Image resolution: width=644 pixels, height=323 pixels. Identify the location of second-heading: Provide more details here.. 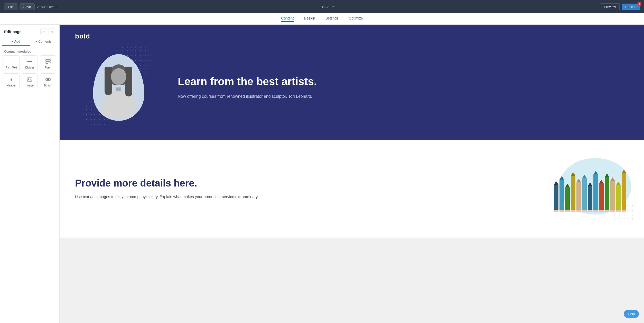
(303, 183).